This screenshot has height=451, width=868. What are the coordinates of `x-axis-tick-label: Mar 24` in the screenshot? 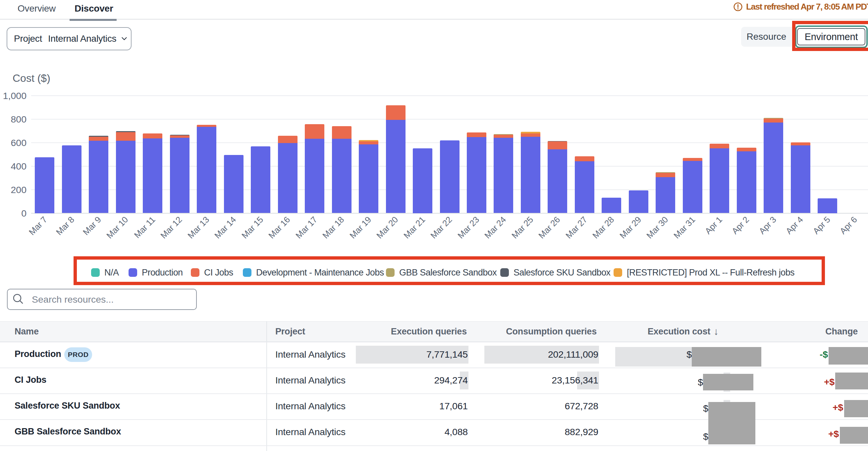 It's located at (496, 228).